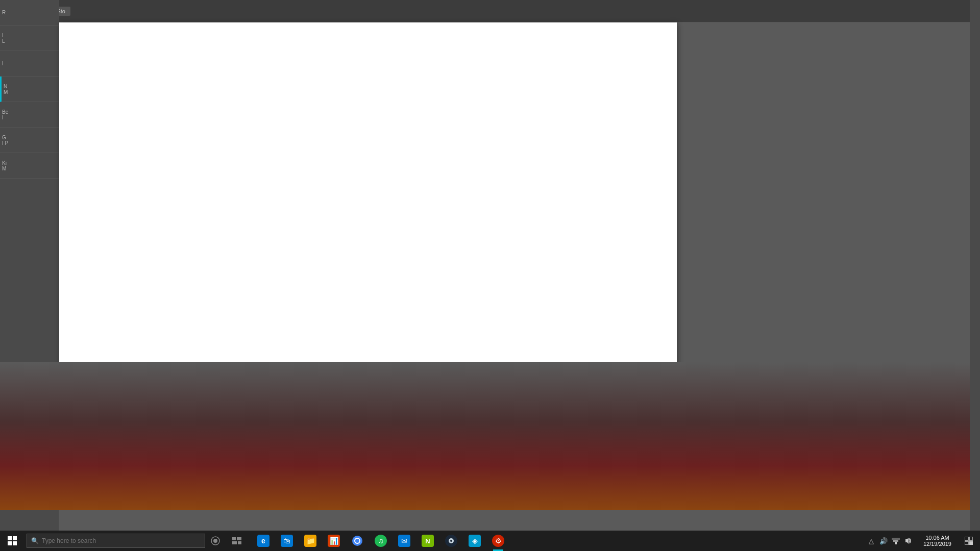 This screenshot has height=551, width=980. What do you see at coordinates (30, 12) in the screenshot?
I see `sidebar-item-1-label: R` at bounding box center [30, 12].